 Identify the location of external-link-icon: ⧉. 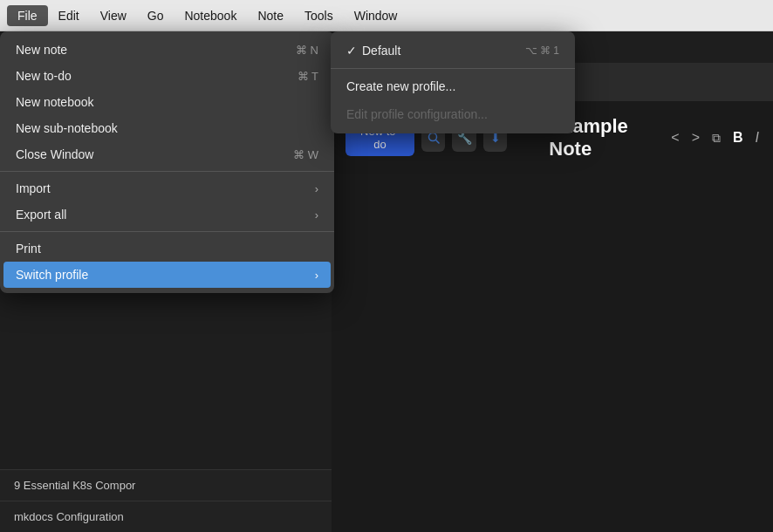
(716, 138).